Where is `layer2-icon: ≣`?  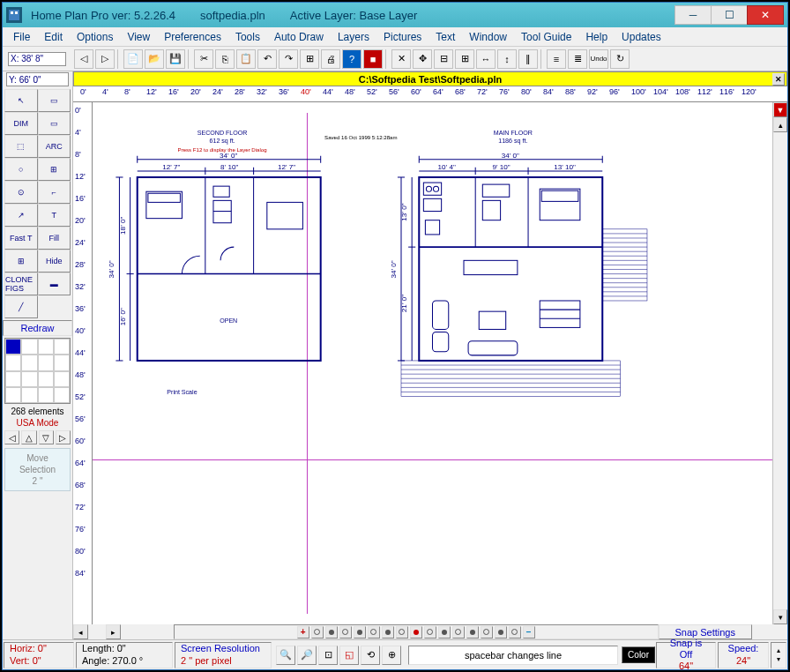
layer2-icon: ≣ is located at coordinates (578, 59).